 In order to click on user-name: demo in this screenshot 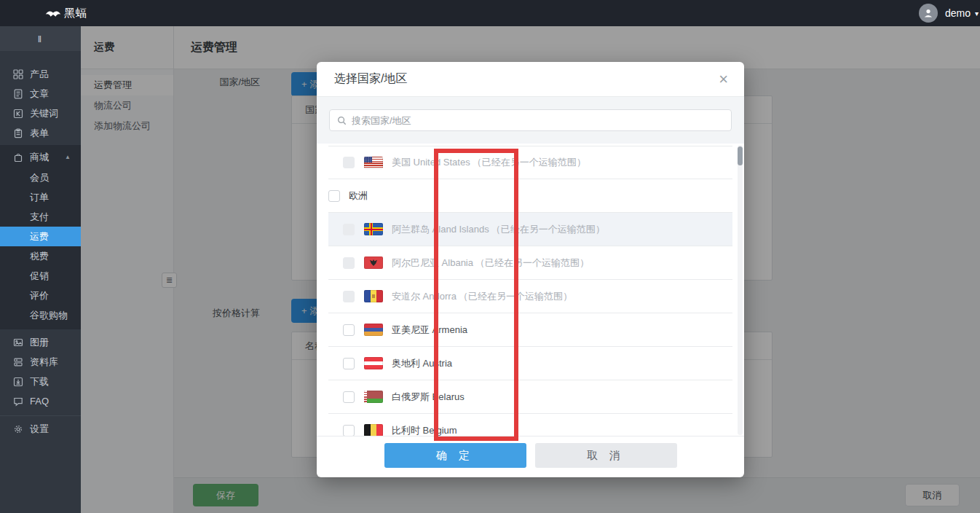, I will do `click(958, 13)`.